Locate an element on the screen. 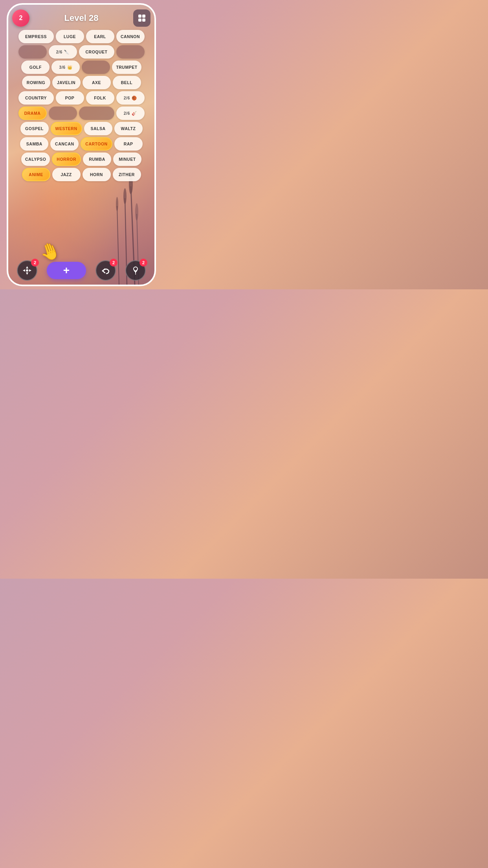 The image size is (488, 868). chip-empress: EMPRESS is located at coordinates (36, 37).